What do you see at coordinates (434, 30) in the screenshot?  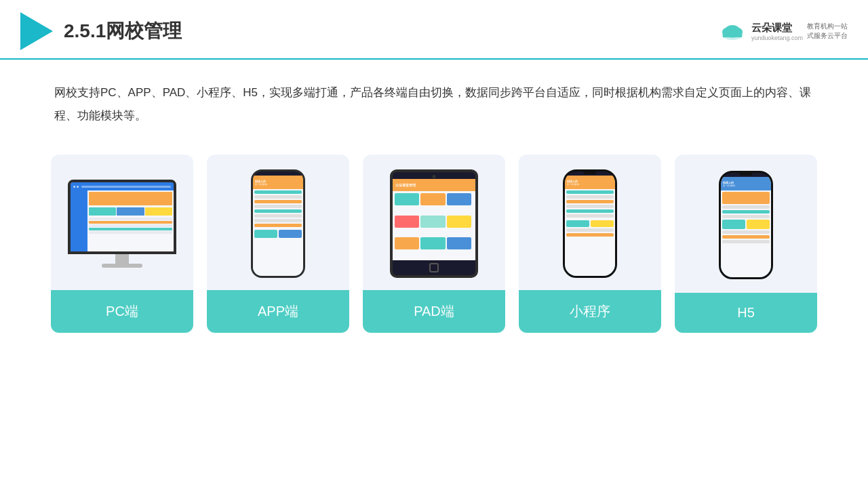 I see `header: 2.5.1网校管理 云朵课堂 yunduoketang.com 教育机构一站式服…` at bounding box center [434, 30].